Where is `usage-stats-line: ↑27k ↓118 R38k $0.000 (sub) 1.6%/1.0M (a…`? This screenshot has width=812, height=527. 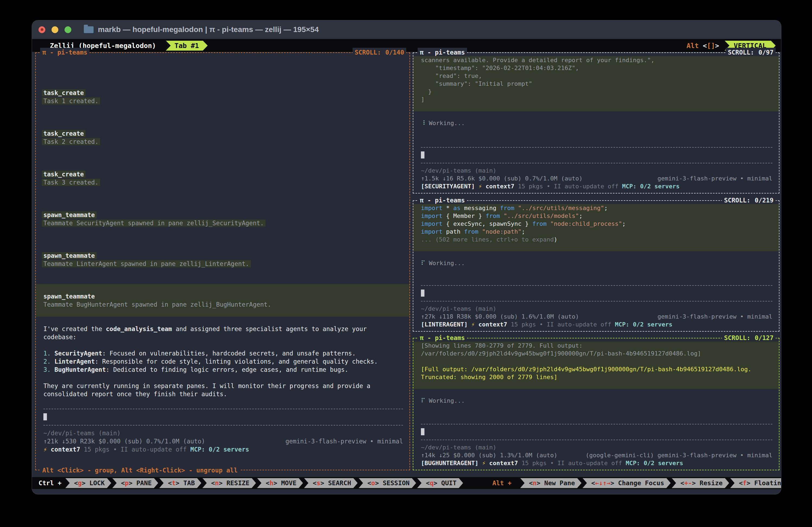 usage-stats-line: ↑27k ↓118 R38k $0.000 (sub) 1.6%/1.0M (a… is located at coordinates (597, 317).